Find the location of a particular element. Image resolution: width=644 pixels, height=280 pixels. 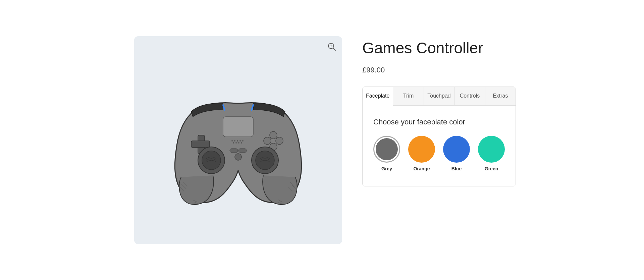

color-option-green: Green is located at coordinates (491, 154).